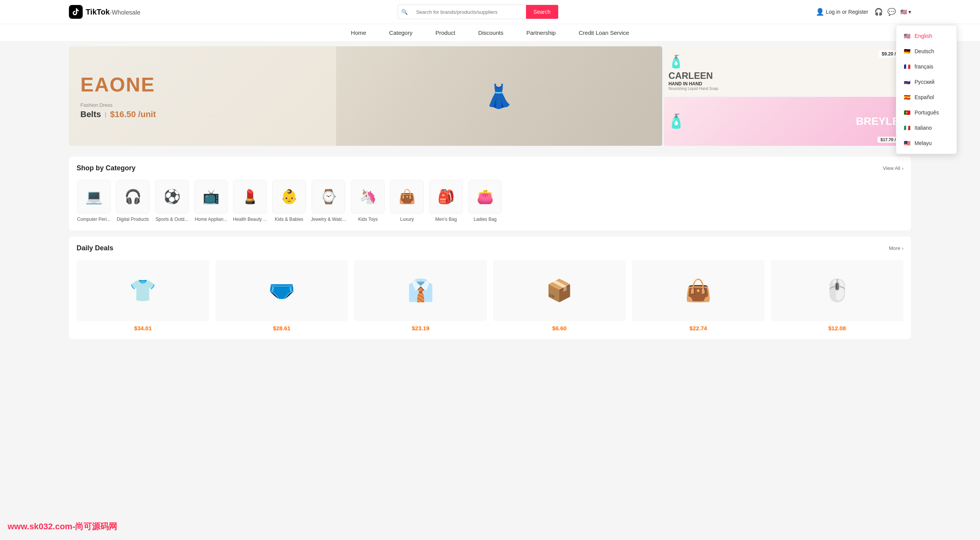 This screenshot has height=540, width=980. Describe the element at coordinates (420, 290) in the screenshot. I see `product-image: 👔` at that location.